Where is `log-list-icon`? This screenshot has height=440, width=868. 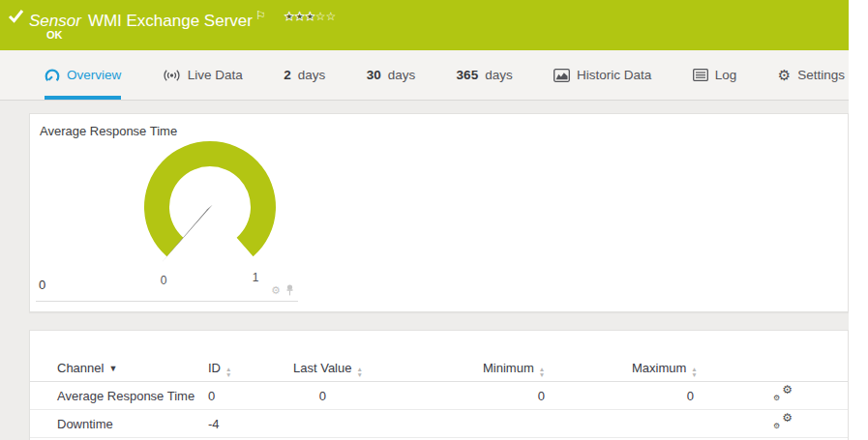 log-list-icon is located at coordinates (701, 75).